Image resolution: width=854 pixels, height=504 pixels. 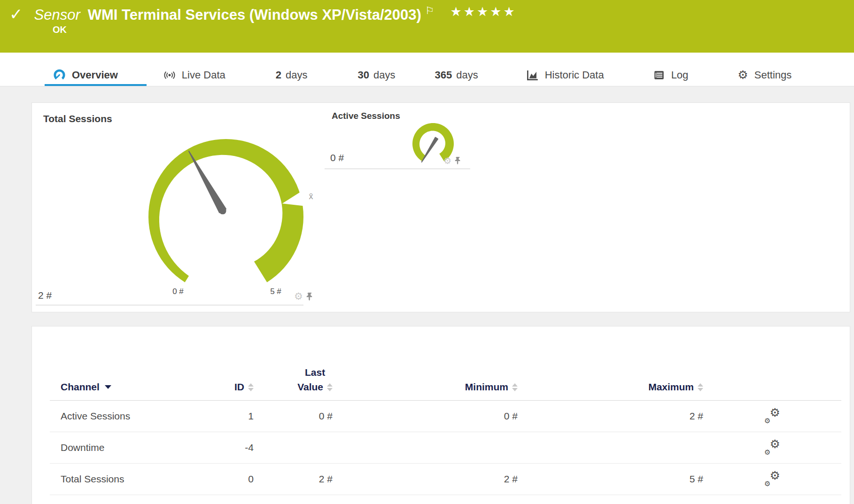 I want to click on tab-2-days: 2 days, so click(x=292, y=75).